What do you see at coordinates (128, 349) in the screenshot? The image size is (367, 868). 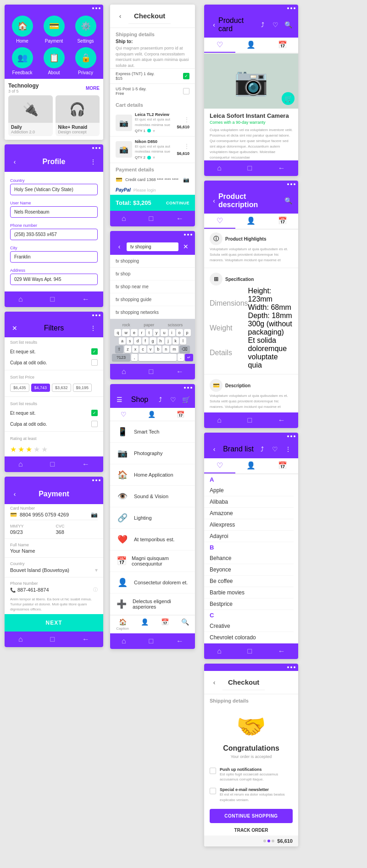 I see `key-z: z` at bounding box center [128, 349].